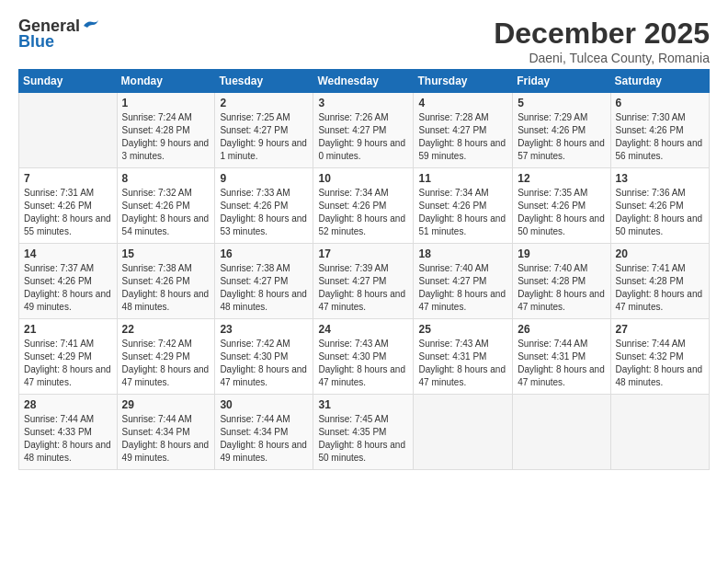 The image size is (728, 563). Describe the element at coordinates (68, 405) in the screenshot. I see `day-number: 28` at that location.